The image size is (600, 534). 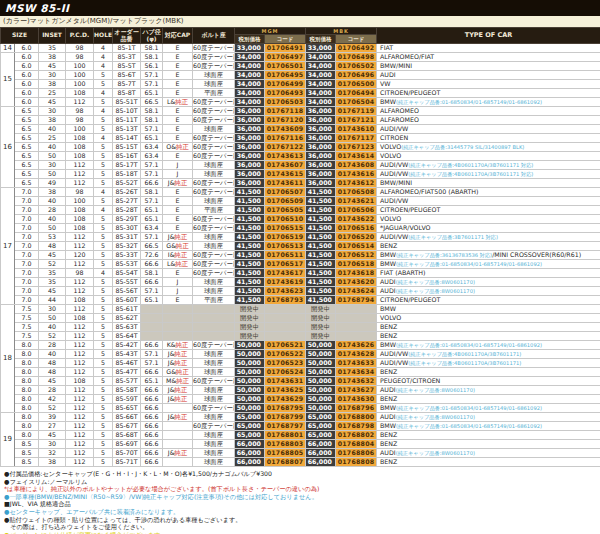 What do you see at coordinates (127, 228) in the screenshot?
I see `order-number-cell: 85-30T` at bounding box center [127, 228].